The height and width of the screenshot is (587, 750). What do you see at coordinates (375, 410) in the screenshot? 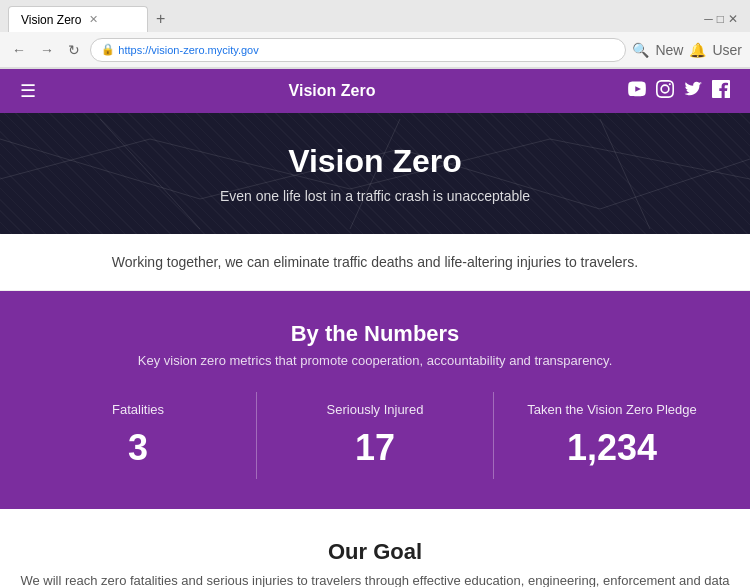
I see `injured-label: Seriously Injured` at bounding box center [375, 410].